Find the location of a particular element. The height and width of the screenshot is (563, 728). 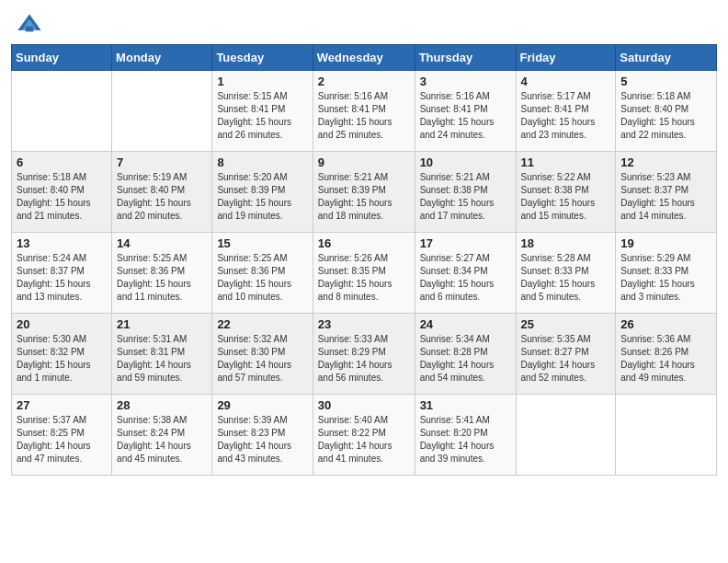

calendar-cell: 8Sunrise: 5:20 AMSunset: 8:39 PMDaylight… is located at coordinates (263, 192).